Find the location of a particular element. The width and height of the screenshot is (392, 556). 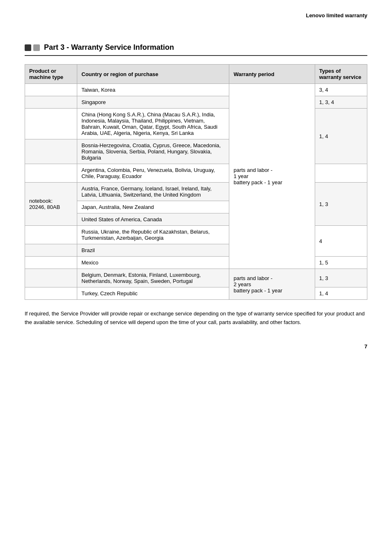

cell-country: Belgium, Denmark, Estonia, Finland, Luxe… is located at coordinates (153, 278).